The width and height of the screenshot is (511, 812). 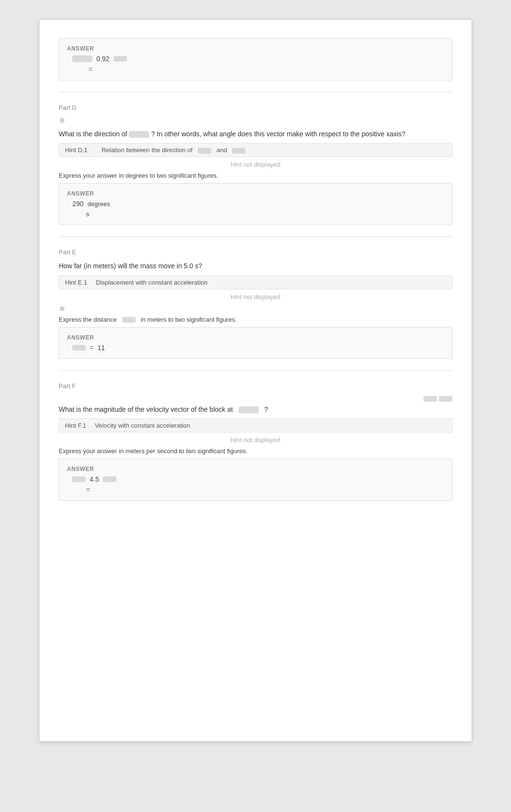 I want to click on part-e-question: How far (in meters) will the mass move i…, so click(x=256, y=266).